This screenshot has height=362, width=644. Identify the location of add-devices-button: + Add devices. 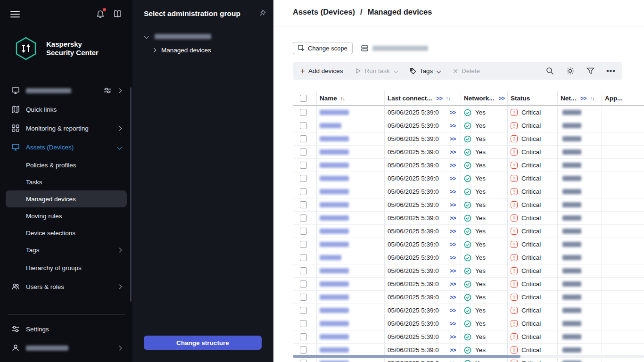
(322, 71).